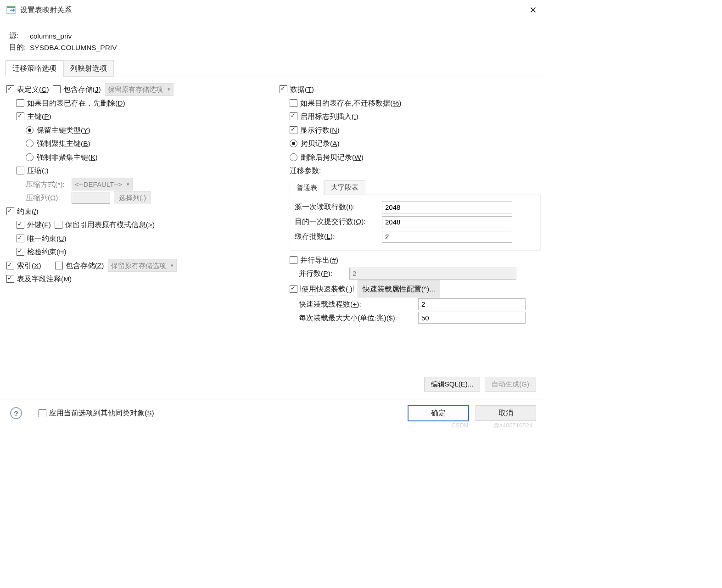 This screenshot has height=588, width=722. I want to click on identity-insert-checkbox, so click(294, 117).